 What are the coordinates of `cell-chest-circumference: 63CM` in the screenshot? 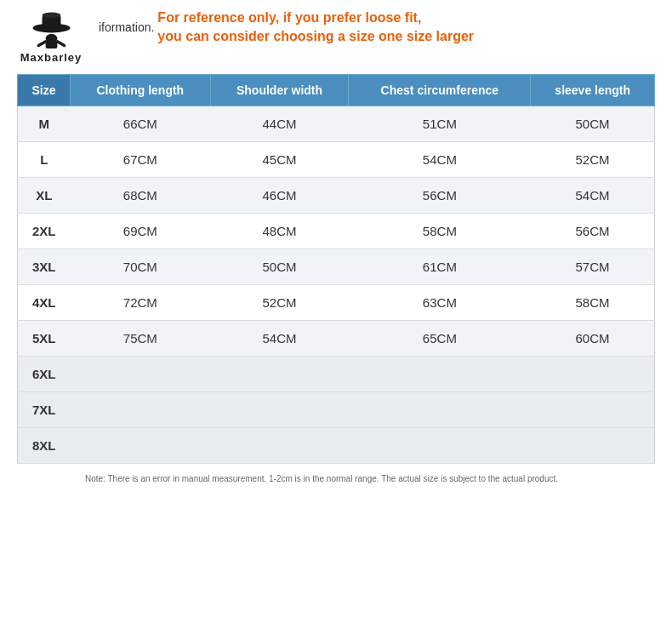 It's located at (440, 303).